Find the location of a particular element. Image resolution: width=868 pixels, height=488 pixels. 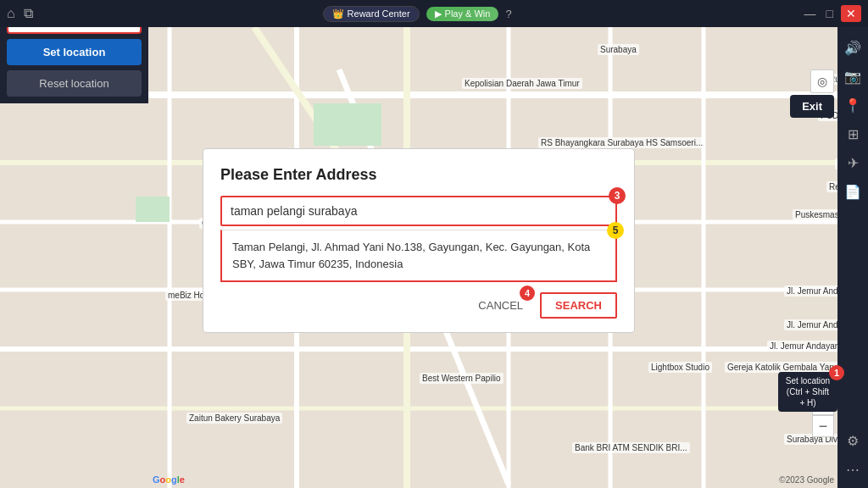

sidebar-icon-plane: ✈ is located at coordinates (853, 163).